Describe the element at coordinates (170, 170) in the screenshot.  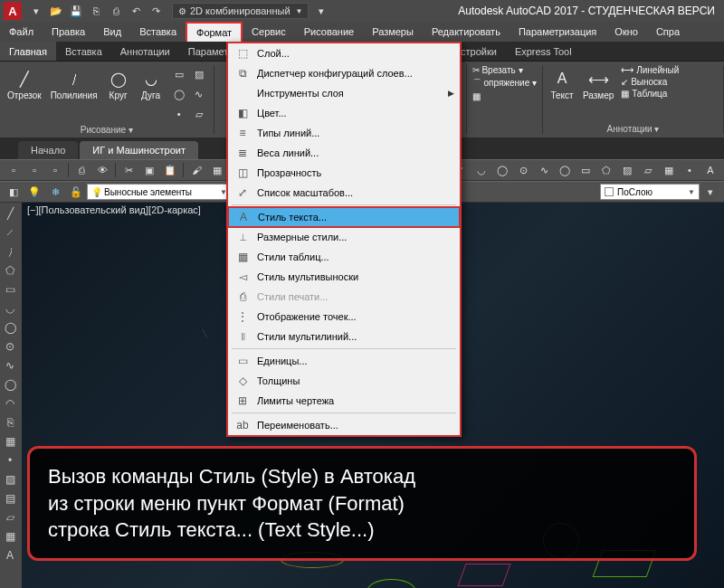
I see `tb-paste-icon: 📋` at that location.